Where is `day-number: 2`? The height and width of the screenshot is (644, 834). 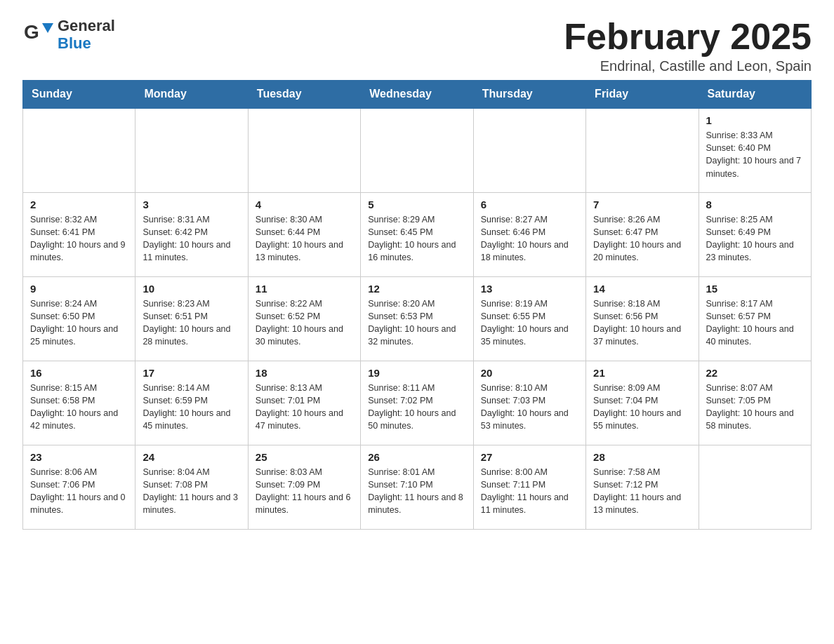 day-number: 2 is located at coordinates (79, 205).